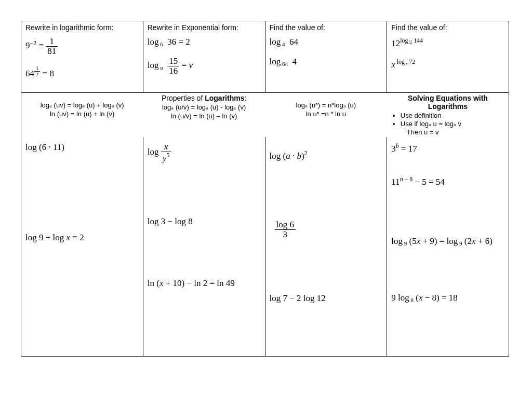  Describe the element at coordinates (448, 43) in the screenshot. I see `eq-12log12: 12log12 144` at that location.